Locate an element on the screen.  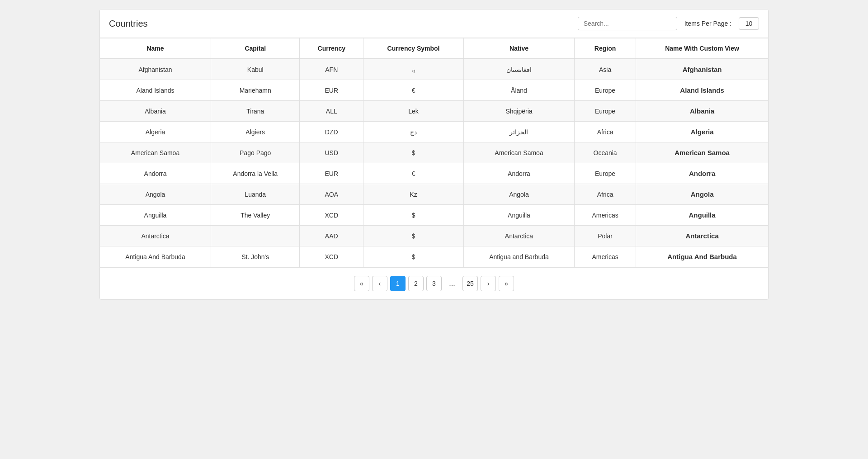
cell-capital: Luanda is located at coordinates (255, 194).